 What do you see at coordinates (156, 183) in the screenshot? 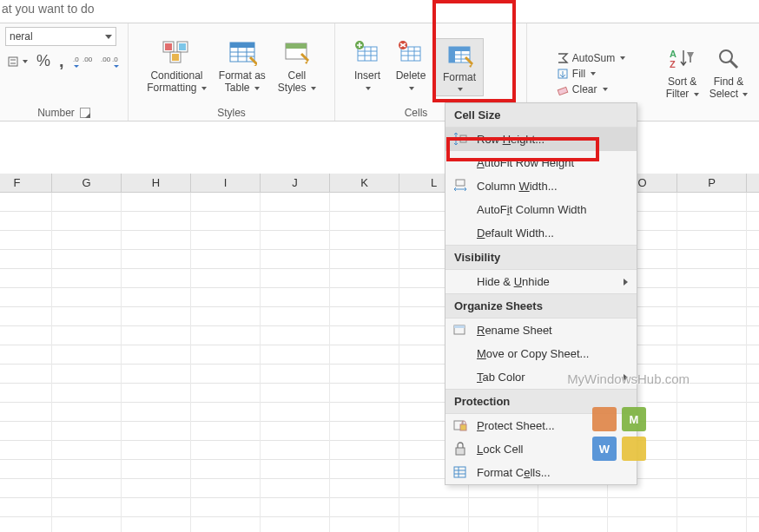
I see `col-header: H` at bounding box center [156, 183].